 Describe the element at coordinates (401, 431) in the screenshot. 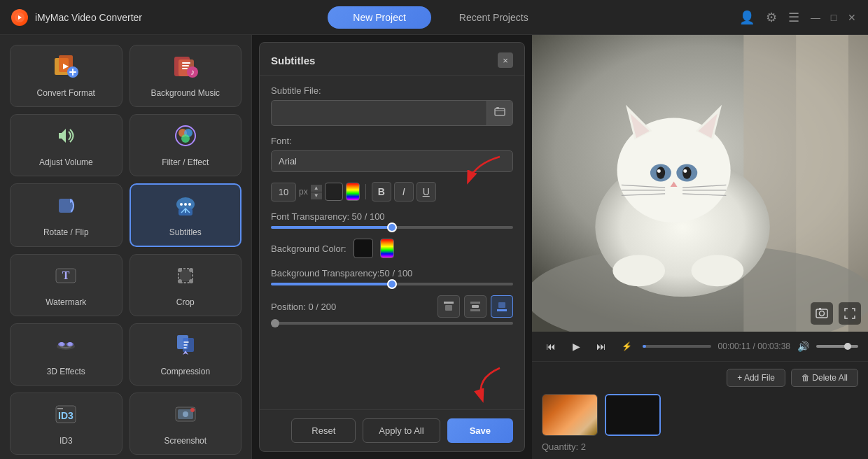

I see `apply-to-all-button: Apply to All` at that location.